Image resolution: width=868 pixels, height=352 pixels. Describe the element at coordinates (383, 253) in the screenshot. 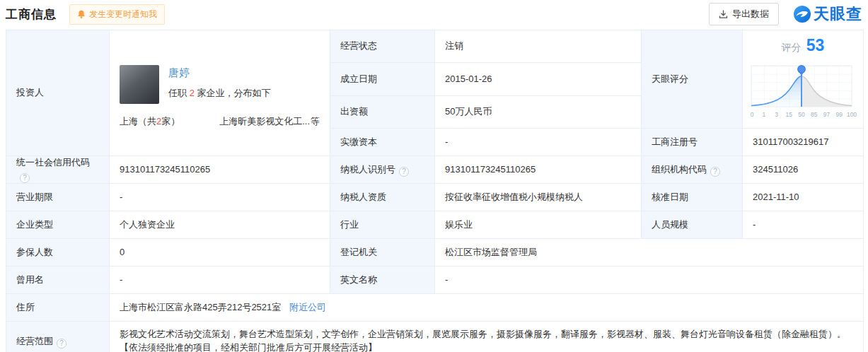

I see `label-registry: 登记机关` at that location.